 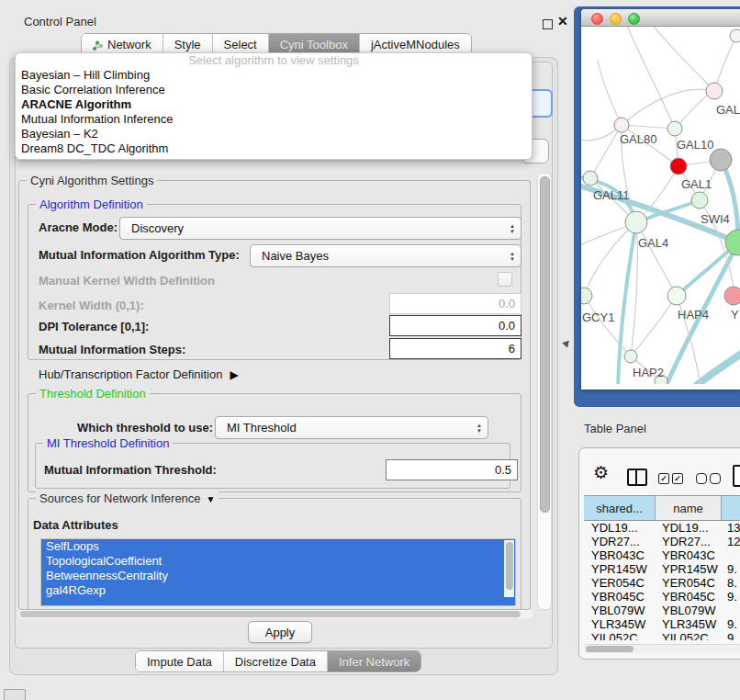 I want to click on attribute-list-item, so click(x=278, y=602).